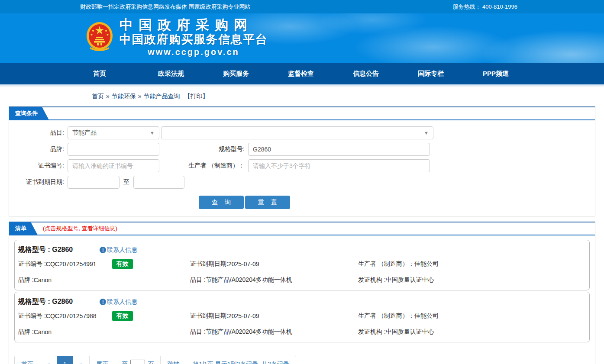  What do you see at coordinates (255, 74) in the screenshot?
I see `nav-item-purchase-services: 购买服务` at bounding box center [255, 74].